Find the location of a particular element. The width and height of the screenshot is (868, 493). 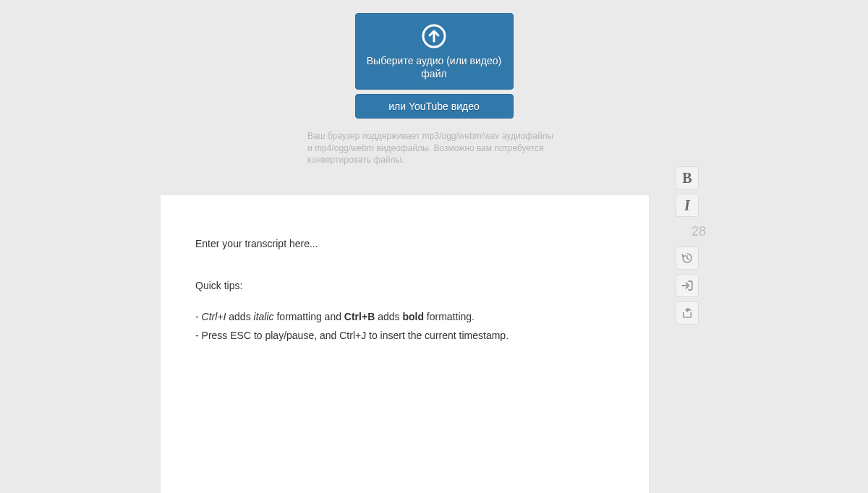

history-icon is located at coordinates (687, 258).